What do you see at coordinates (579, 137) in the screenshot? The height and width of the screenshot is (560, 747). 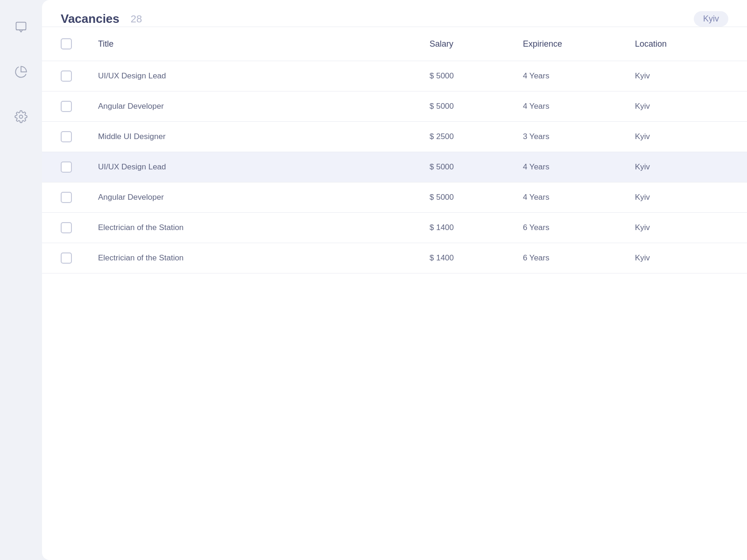 I see `row-experience: 3 Years` at bounding box center [579, 137].